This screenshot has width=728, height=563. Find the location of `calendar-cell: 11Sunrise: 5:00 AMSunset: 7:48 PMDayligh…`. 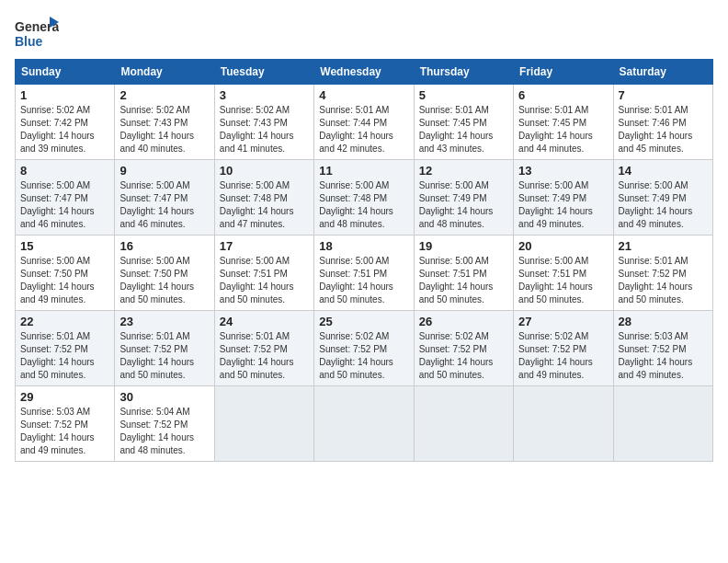

calendar-cell: 11Sunrise: 5:00 AMSunset: 7:48 PMDayligh… is located at coordinates (364, 198).